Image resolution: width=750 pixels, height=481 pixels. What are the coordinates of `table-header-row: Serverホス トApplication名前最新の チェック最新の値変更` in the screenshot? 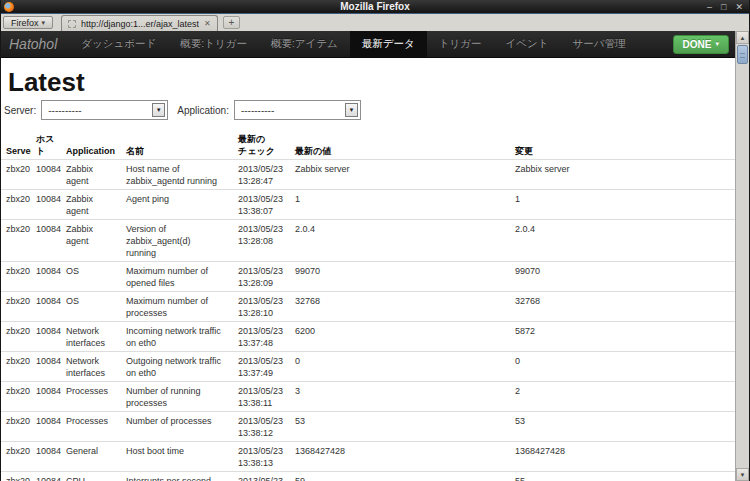 It's located at (368, 145).